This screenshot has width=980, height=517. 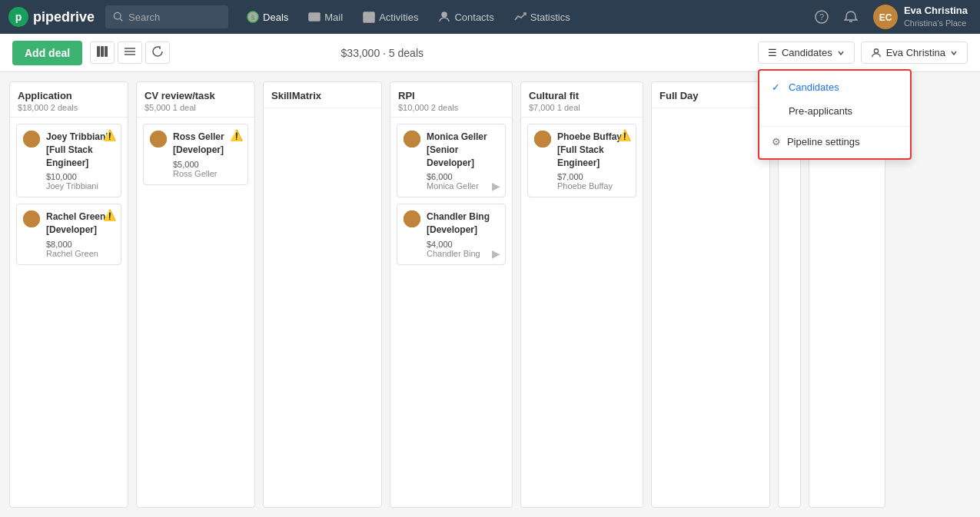 What do you see at coordinates (921, 17) in the screenshot?
I see `user-menu: EC Eva Christina Christina's Place` at bounding box center [921, 17].